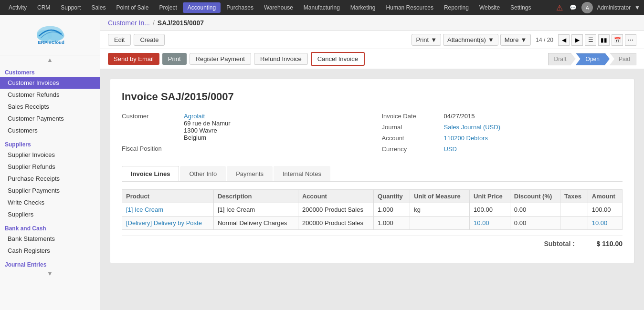  I want to click on row2-product: [Delivery] Delivery by Poste, so click(164, 223).